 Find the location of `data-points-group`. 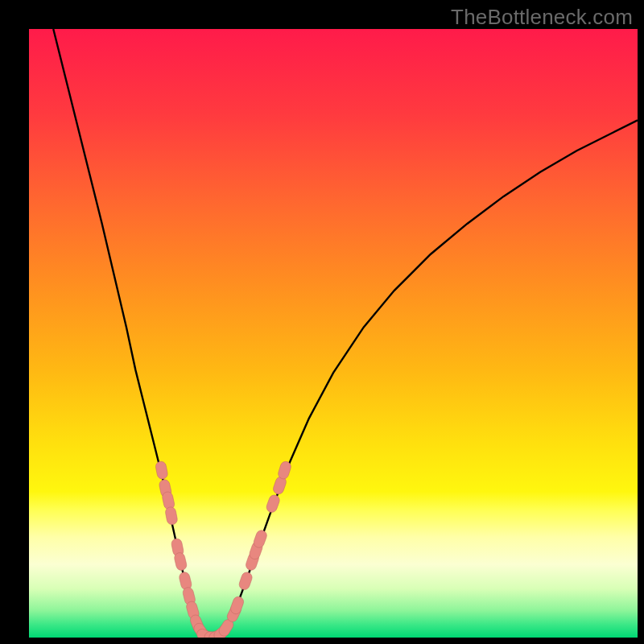

data-points-group is located at coordinates (224, 549).